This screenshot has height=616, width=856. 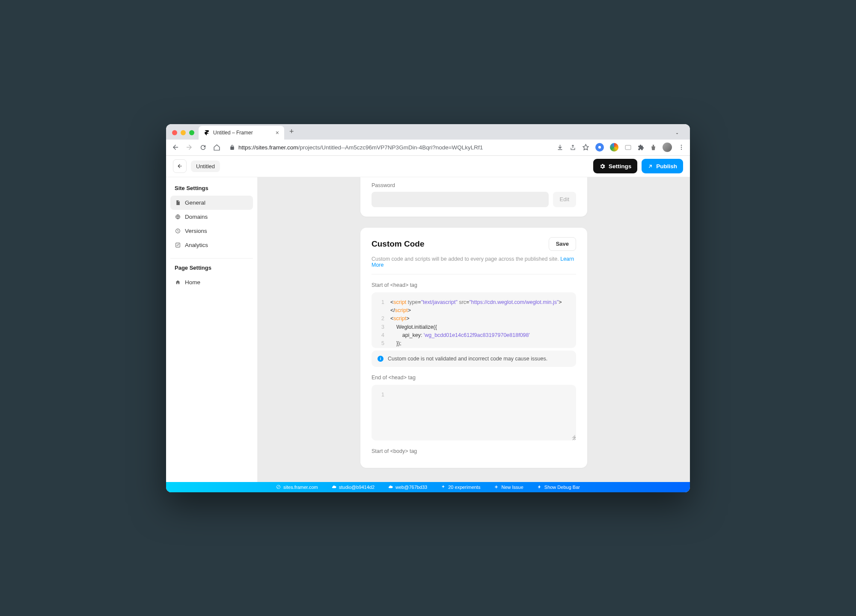 I want to click on app-header: Untitled Settings Publish, so click(x=428, y=167).